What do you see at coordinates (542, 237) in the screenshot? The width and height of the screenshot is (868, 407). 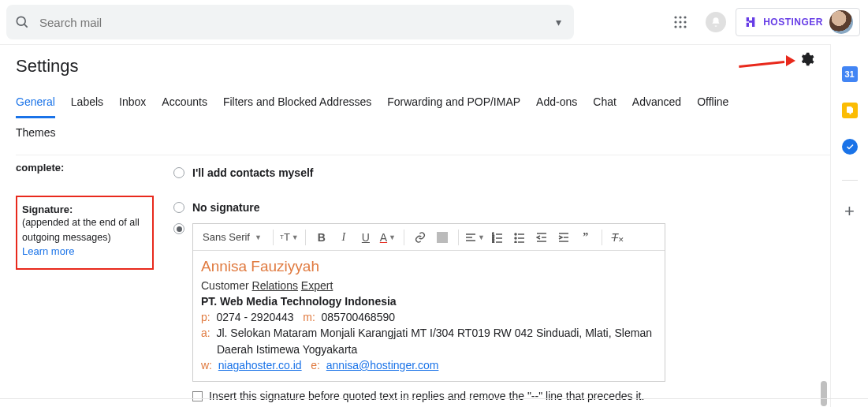 I see `indent-less-button` at bounding box center [542, 237].